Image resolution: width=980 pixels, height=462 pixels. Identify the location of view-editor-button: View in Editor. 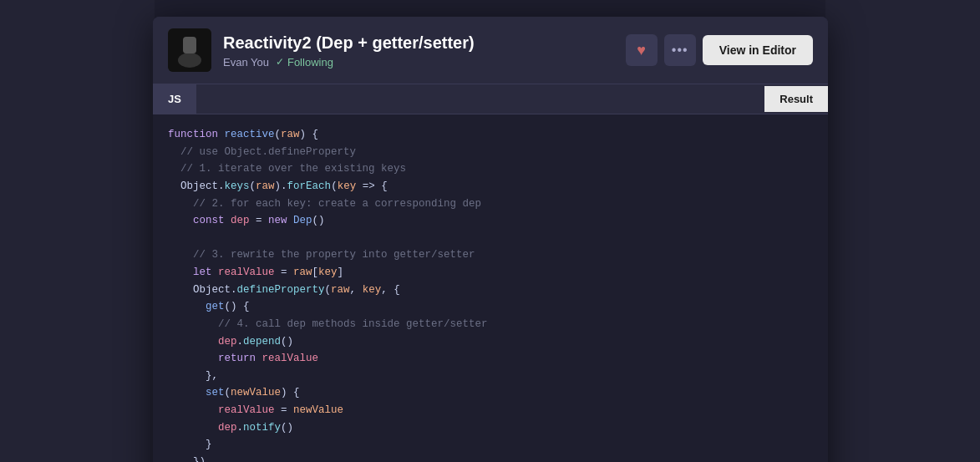
(758, 50).